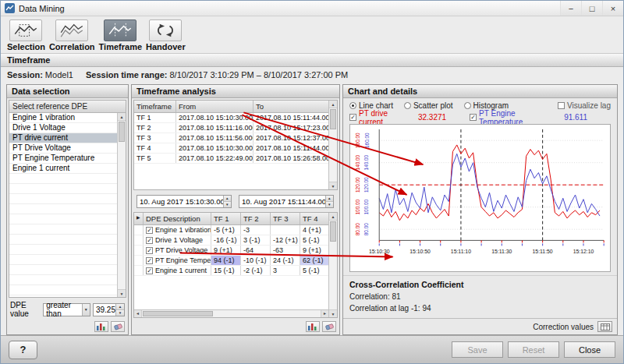  Describe the element at coordinates (285, 230) in the screenshot. I see `corr-value-cell` at that location.